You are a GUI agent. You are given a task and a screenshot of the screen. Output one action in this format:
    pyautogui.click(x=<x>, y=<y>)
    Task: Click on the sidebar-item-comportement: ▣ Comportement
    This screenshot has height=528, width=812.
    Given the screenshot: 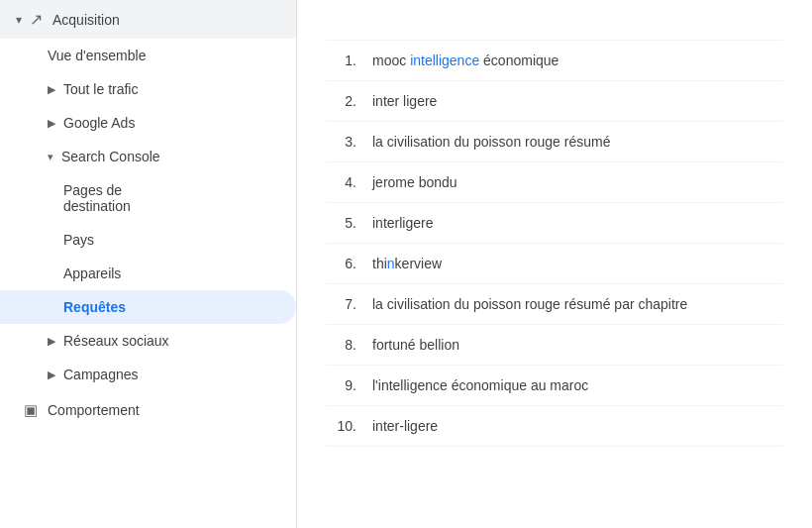 What is the action you would take?
    pyautogui.click(x=149, y=410)
    